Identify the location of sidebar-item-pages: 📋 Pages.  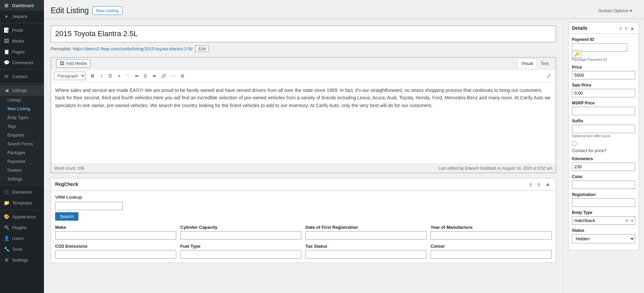
(22, 52).